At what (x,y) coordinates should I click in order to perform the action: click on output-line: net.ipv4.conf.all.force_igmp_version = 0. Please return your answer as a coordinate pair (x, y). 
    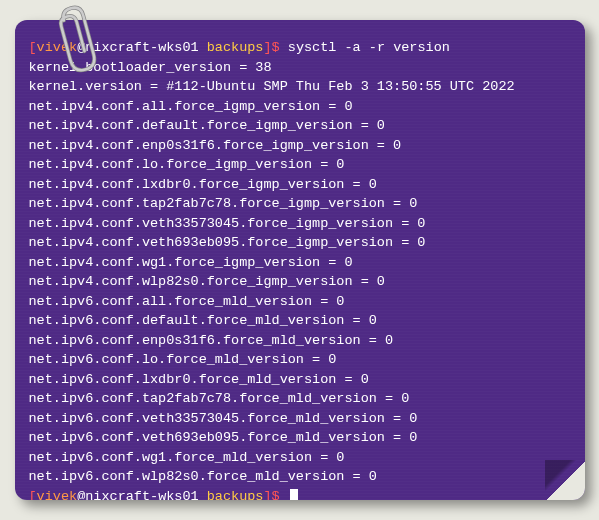
    Looking at the image, I should click on (300, 107).